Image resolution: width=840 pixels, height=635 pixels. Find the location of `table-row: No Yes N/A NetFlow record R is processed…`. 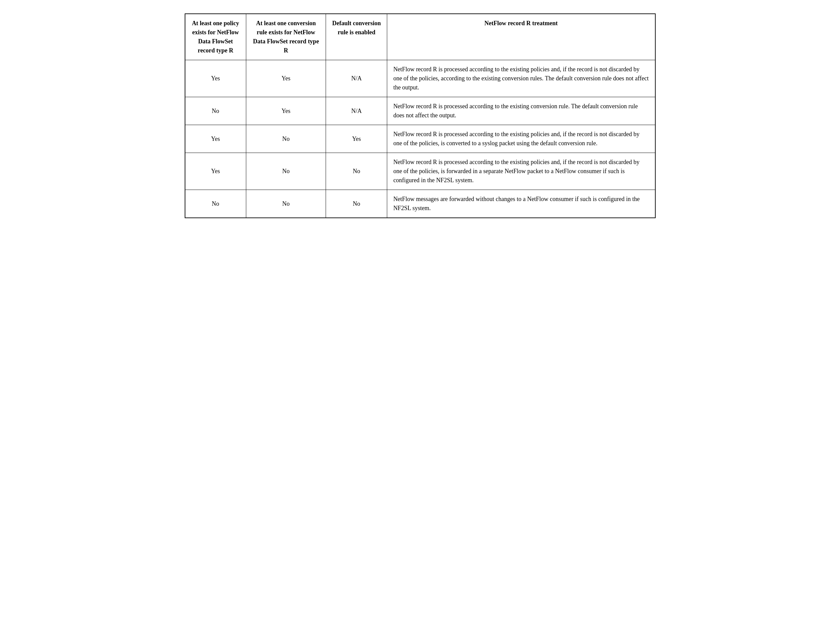

table-row: No Yes N/A NetFlow record R is processed… is located at coordinates (420, 111).